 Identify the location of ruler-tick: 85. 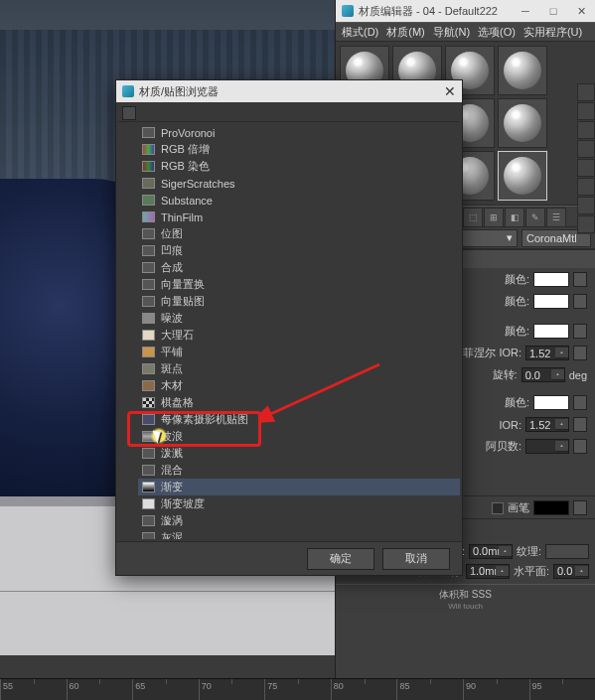
(429, 689).